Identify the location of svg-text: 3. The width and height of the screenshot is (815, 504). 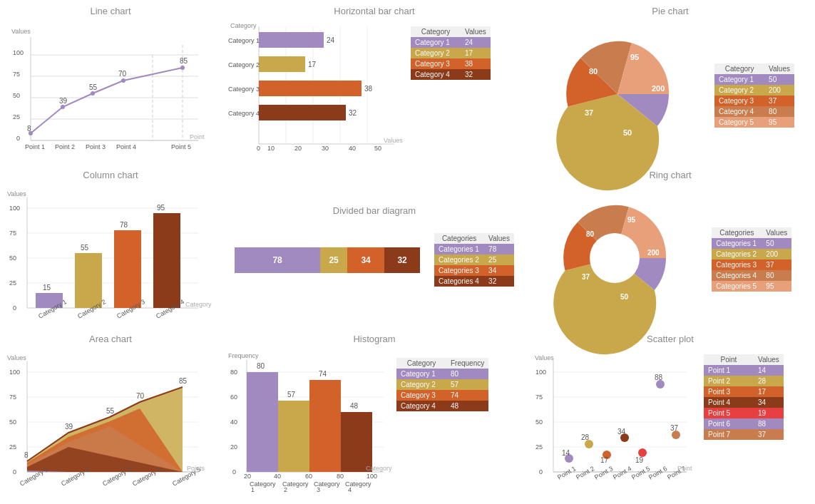
(318, 490).